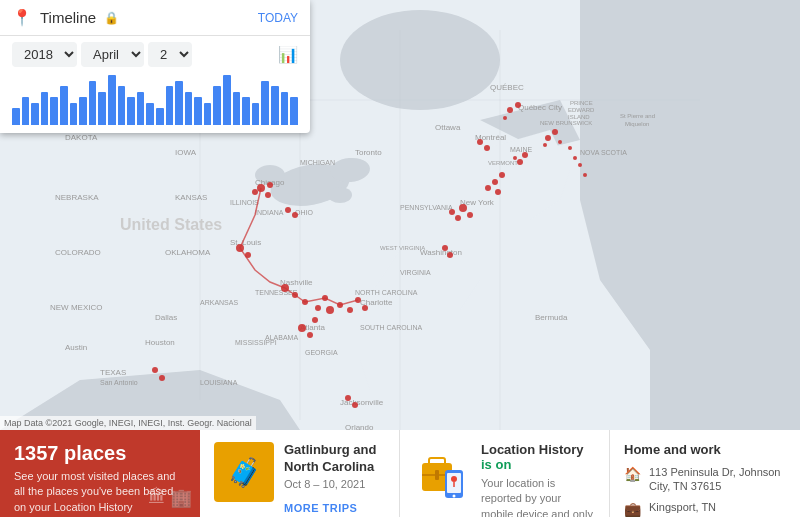  Describe the element at coordinates (496, 464) in the screenshot. I see `lh-on-text: is on` at that location.